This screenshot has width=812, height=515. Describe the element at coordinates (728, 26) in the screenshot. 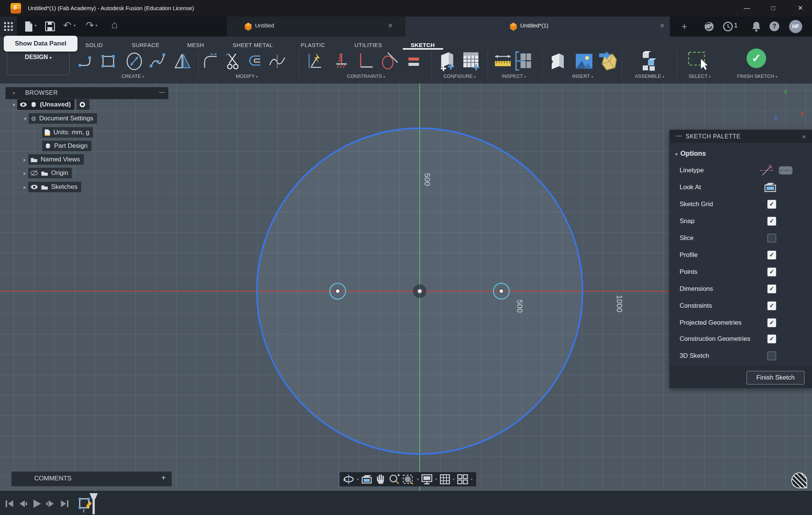

I see `job-status-icon` at that location.